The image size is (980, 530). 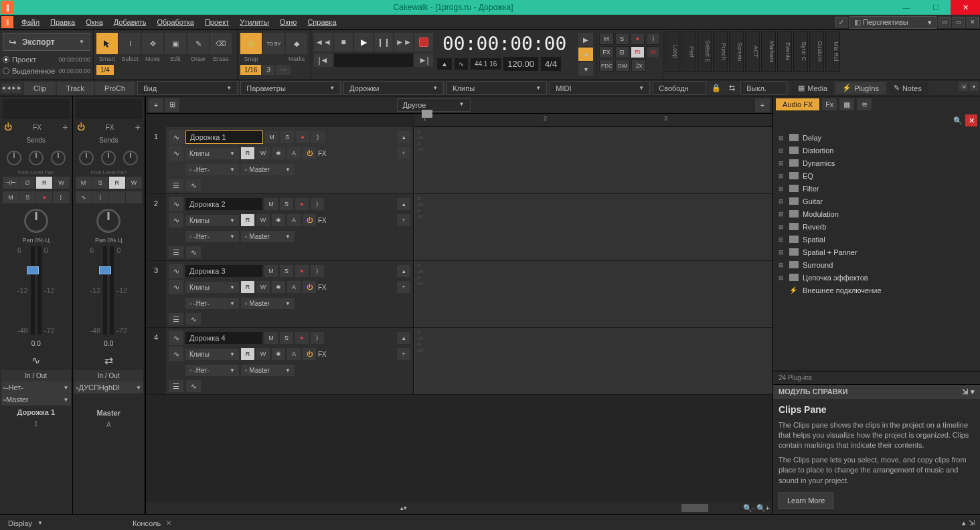 What do you see at coordinates (268, 304) in the screenshot?
I see `track-output-drop: ▫ Master▼` at bounding box center [268, 304].